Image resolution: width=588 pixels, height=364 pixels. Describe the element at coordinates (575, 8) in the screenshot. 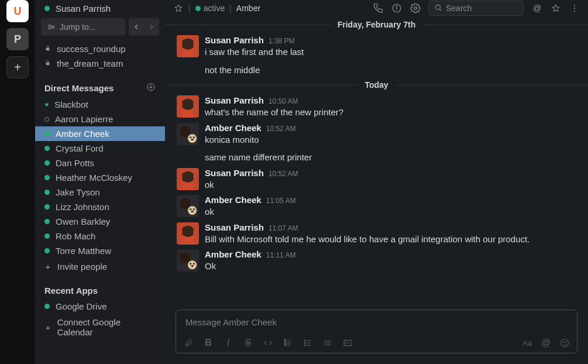

I see `more-icon` at that location.